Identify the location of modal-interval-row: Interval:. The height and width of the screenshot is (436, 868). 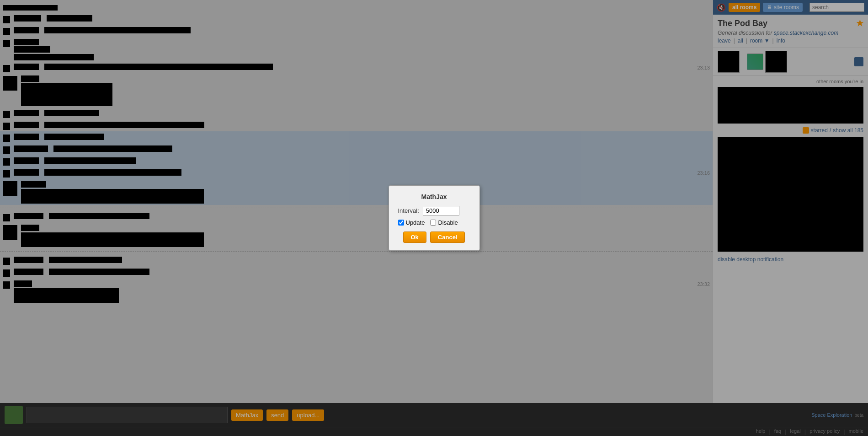
(434, 210).